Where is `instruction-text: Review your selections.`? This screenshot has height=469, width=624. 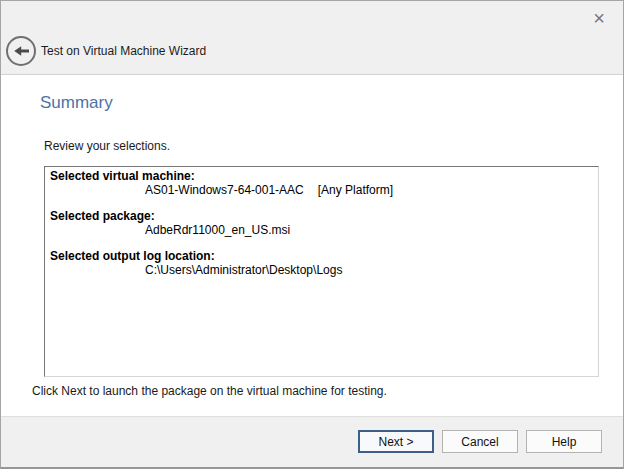 instruction-text: Review your selections. is located at coordinates (107, 146).